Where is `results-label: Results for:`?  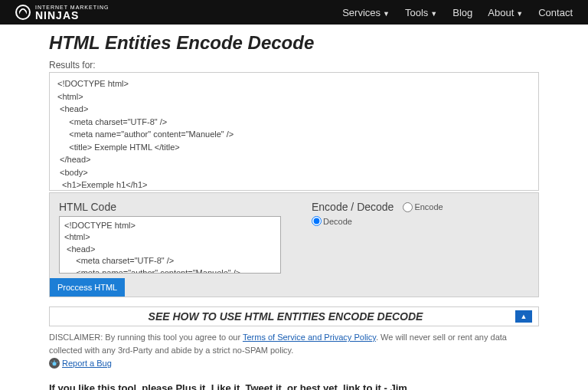 results-label: Results for: is located at coordinates (294, 65).